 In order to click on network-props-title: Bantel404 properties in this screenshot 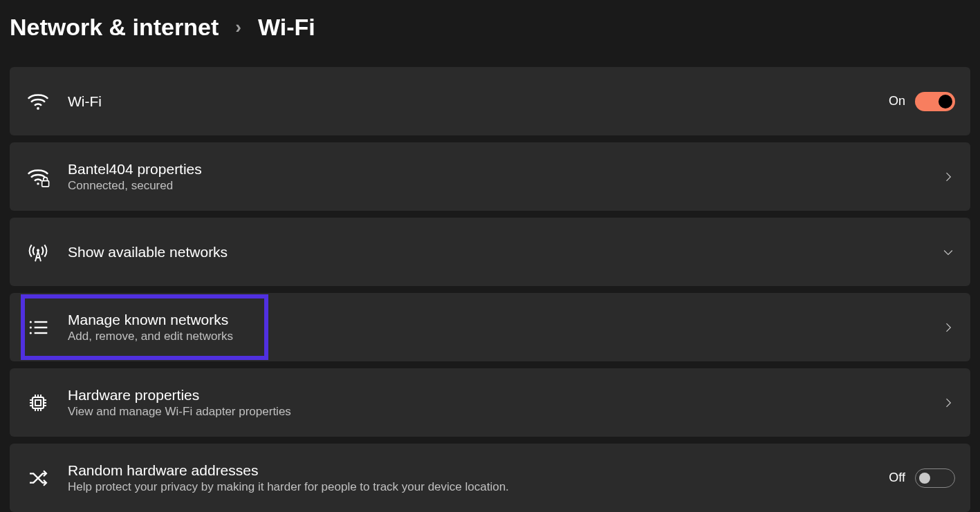, I will do `click(505, 169)`.